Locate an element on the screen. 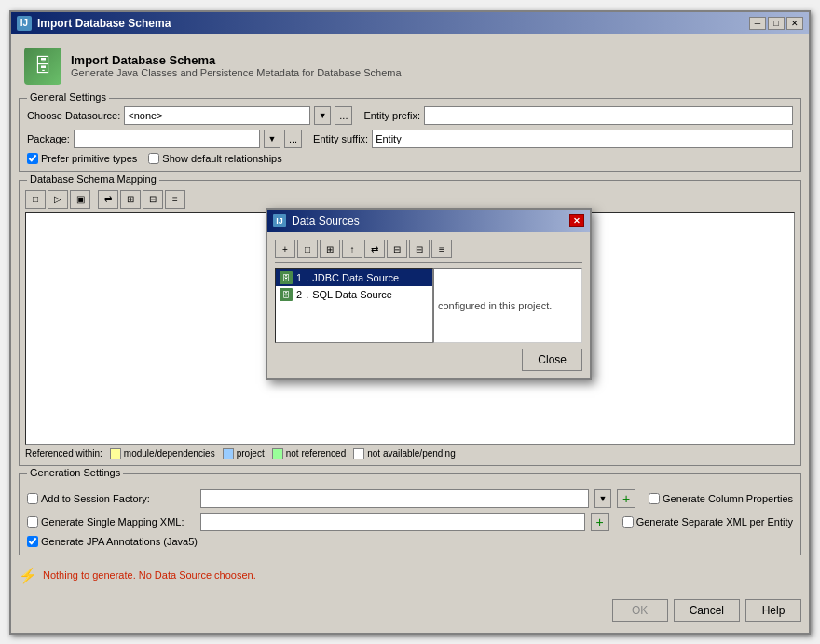 This screenshot has height=644, width=820. generate-column-checkbox is located at coordinates (654, 499).